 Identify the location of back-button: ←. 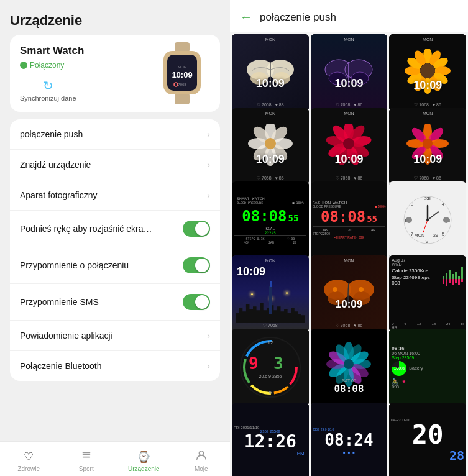
(246, 17).